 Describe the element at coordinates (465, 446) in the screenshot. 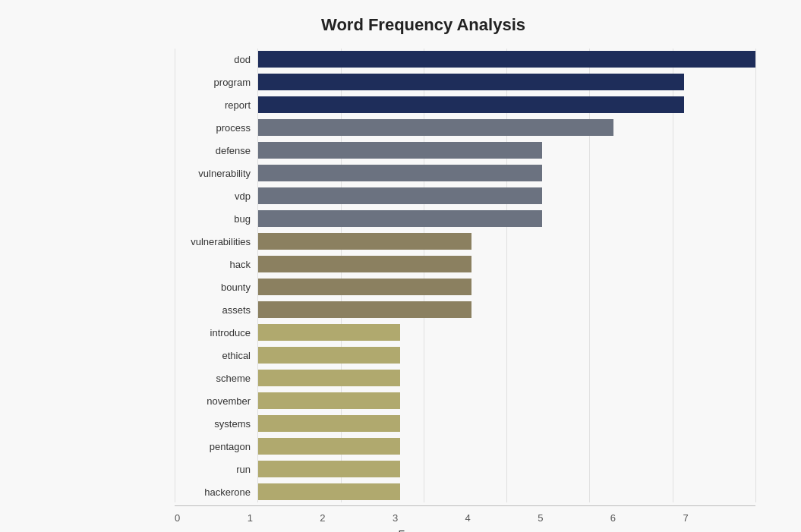

I see `bar-row: pentagon` at that location.